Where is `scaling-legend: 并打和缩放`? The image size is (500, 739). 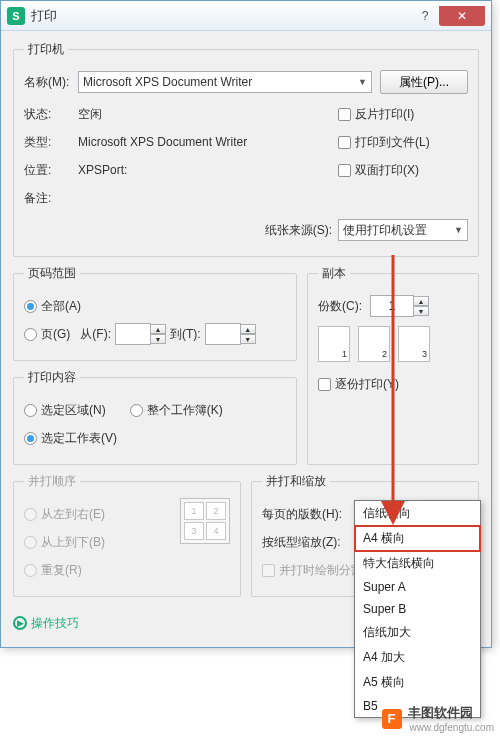 scaling-legend: 并打和缩放 is located at coordinates (296, 482).